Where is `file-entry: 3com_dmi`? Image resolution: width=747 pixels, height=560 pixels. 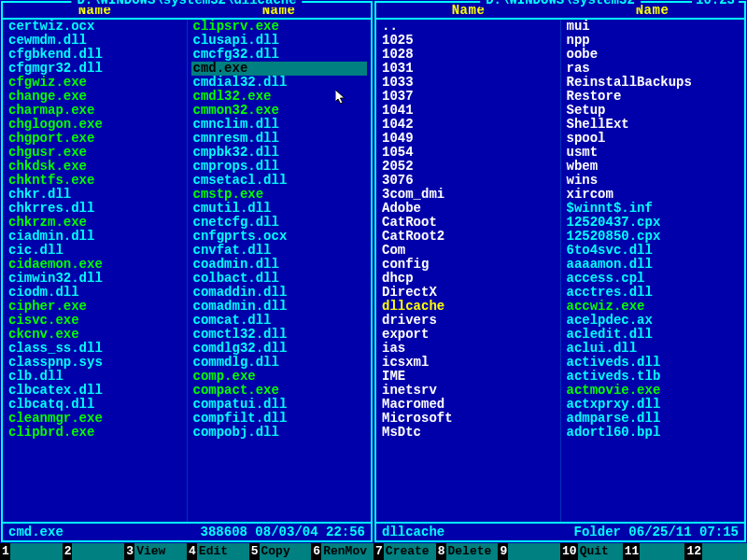
file-entry: 3com_dmi is located at coordinates (469, 194).